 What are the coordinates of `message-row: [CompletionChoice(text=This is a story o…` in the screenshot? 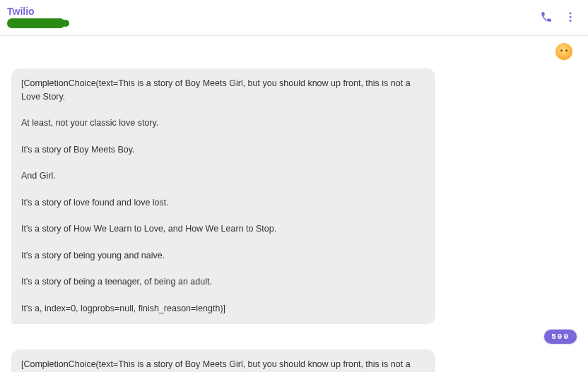 It's located at (294, 361).